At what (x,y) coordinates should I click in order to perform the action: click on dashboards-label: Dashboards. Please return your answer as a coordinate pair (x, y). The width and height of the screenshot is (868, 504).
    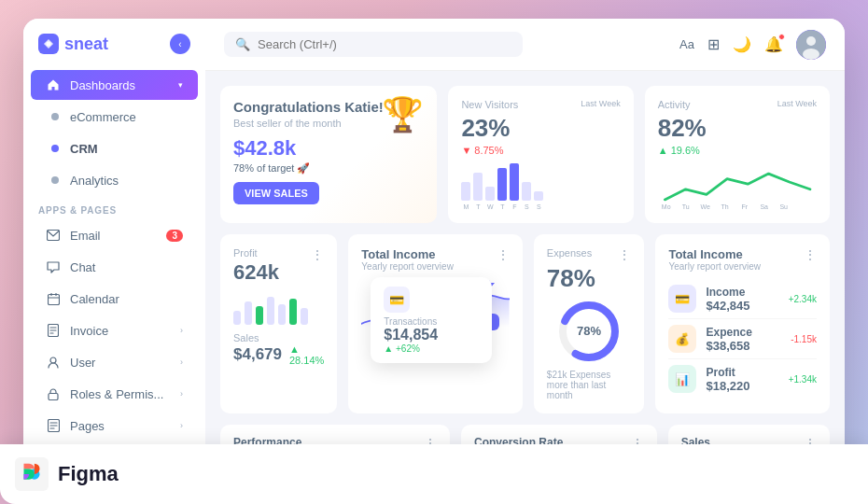
    Looking at the image, I should click on (119, 86).